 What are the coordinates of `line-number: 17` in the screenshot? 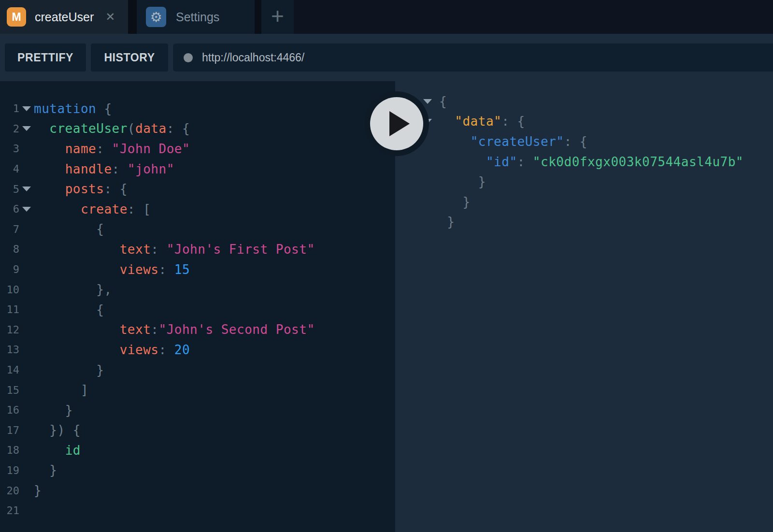 It's located at (10, 430).